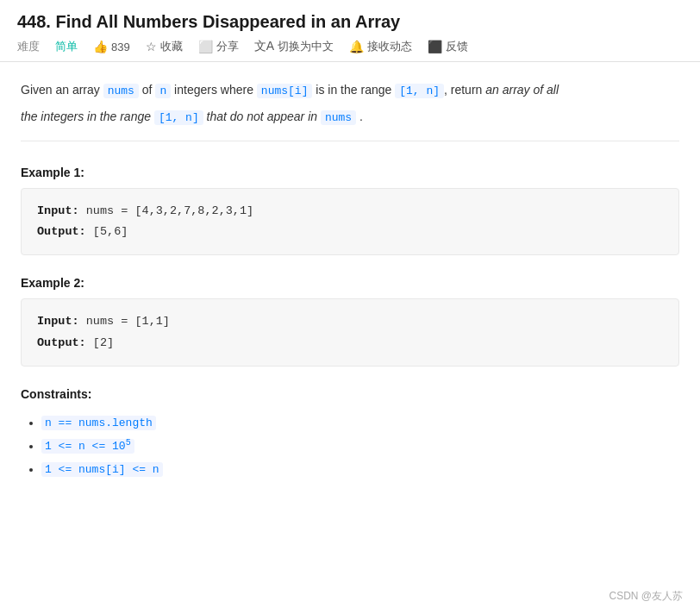  Describe the element at coordinates (350, 47) in the screenshot. I see `toolbar: 难度 简单 👍 839 ☆ 收藏 ⬜ 分享 文A 切换为中文 🔔 接收动态 ⬛ …` at that location.